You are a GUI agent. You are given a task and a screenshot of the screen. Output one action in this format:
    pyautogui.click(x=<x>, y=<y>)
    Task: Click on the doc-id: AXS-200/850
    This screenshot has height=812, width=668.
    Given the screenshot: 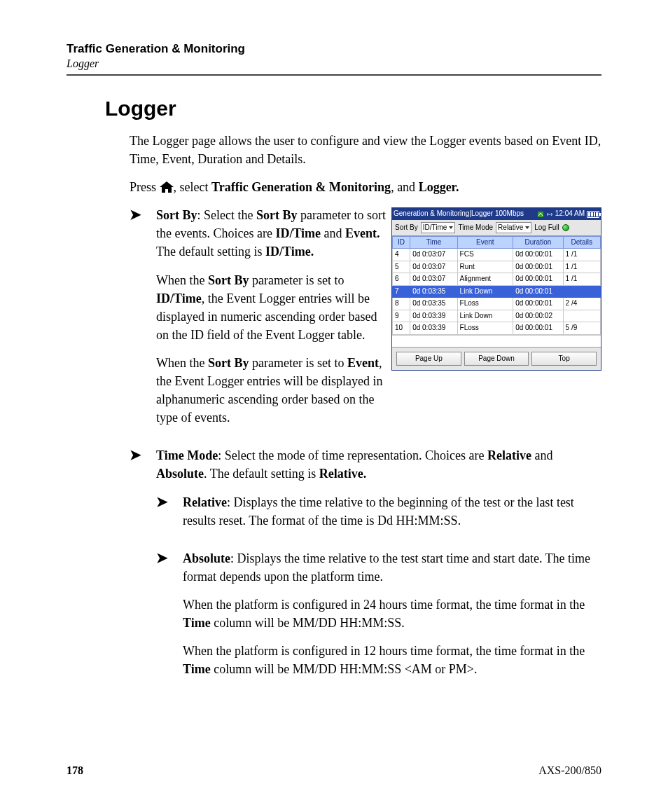 What is the action you would take?
    pyautogui.click(x=570, y=771)
    